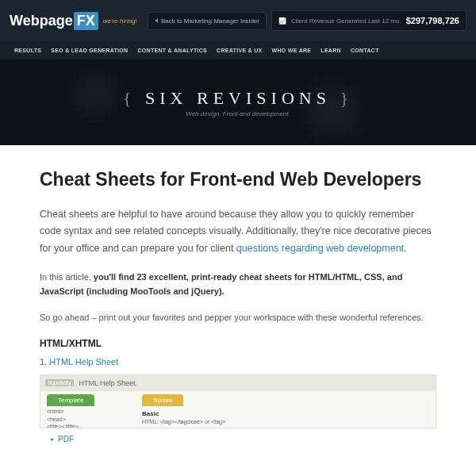 The height and width of the screenshot is (476, 476). What do you see at coordinates (238, 383) in the screenshot?
I see `thumbnail-header: liquidicity HTML Help Sheet.` at bounding box center [238, 383].